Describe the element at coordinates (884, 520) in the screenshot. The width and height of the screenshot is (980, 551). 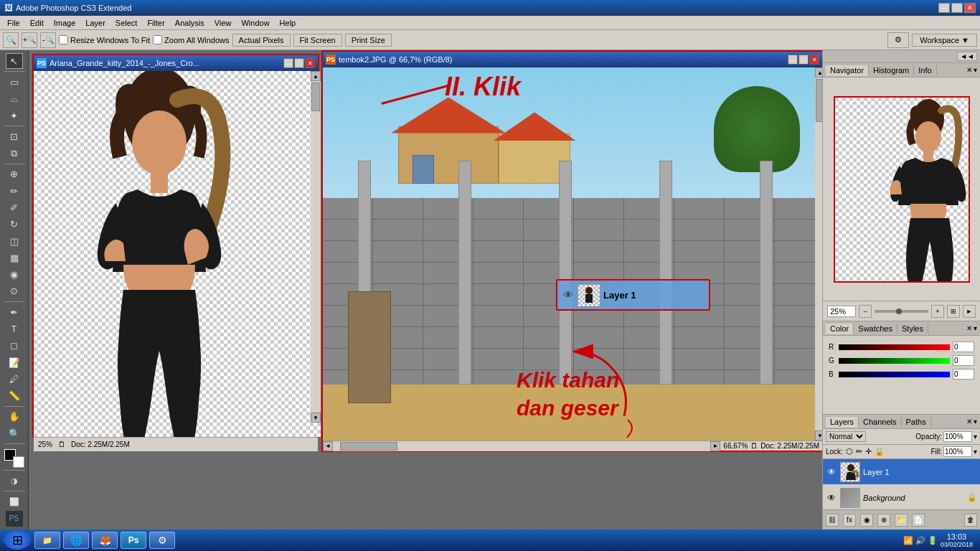
I see `new-adj-layer-btn: ⊕` at that location.